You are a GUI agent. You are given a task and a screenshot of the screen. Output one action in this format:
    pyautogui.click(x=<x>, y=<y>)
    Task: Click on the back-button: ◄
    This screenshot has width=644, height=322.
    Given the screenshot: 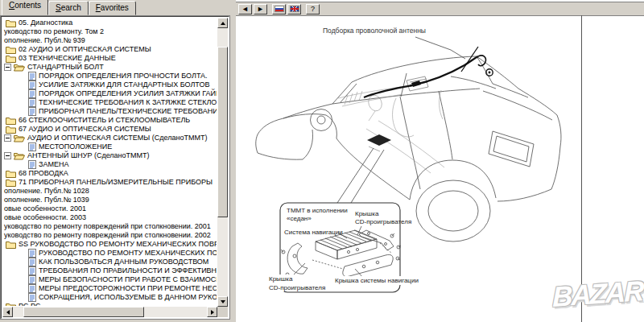 What is the action you would take?
    pyautogui.click(x=245, y=10)
    